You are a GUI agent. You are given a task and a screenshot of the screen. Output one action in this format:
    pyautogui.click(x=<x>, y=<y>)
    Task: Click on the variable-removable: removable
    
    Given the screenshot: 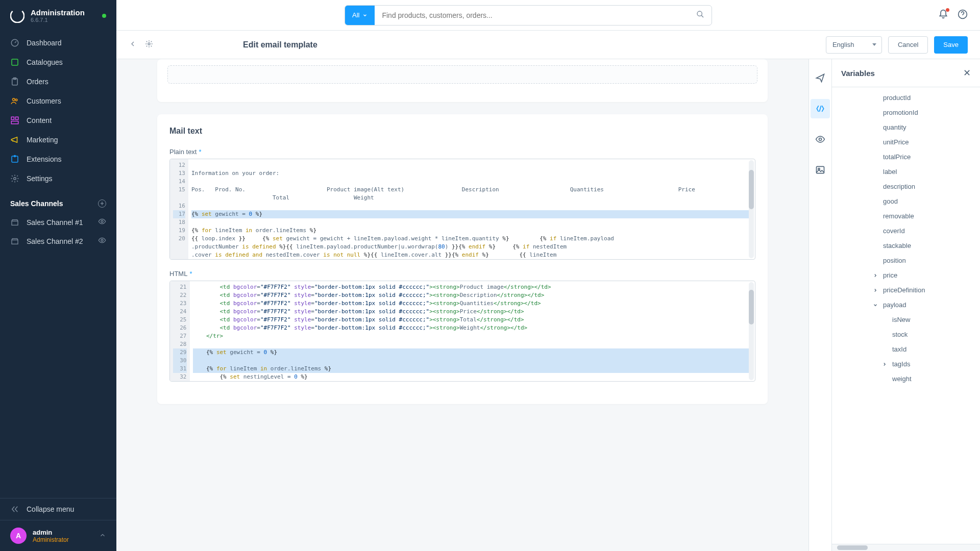 What is the action you would take?
    pyautogui.click(x=906, y=216)
    